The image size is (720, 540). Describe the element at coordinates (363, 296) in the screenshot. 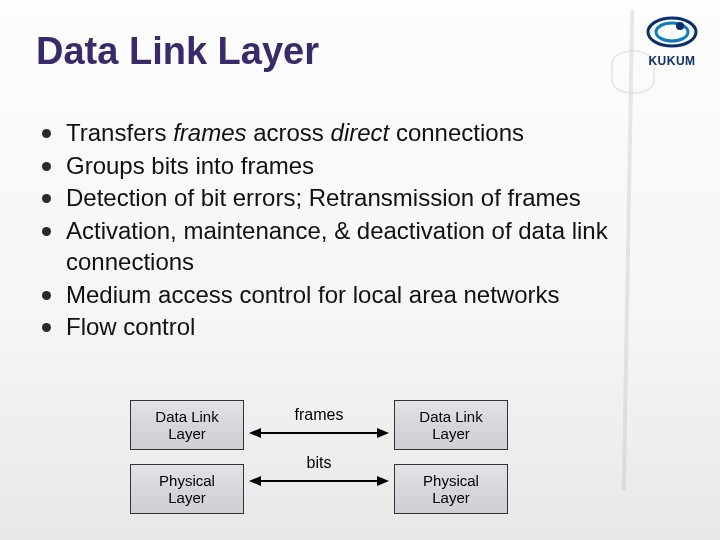

I see `bullet-item: Medium access control for local area net…` at that location.